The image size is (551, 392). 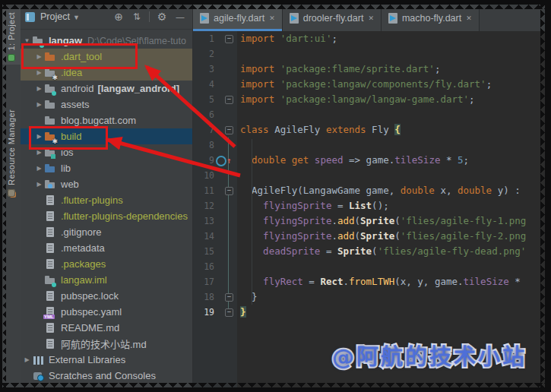 What do you see at coordinates (238, 18) in the screenshot?
I see `tab-agile-fly-dart: agile-fly.dart` at bounding box center [238, 18].